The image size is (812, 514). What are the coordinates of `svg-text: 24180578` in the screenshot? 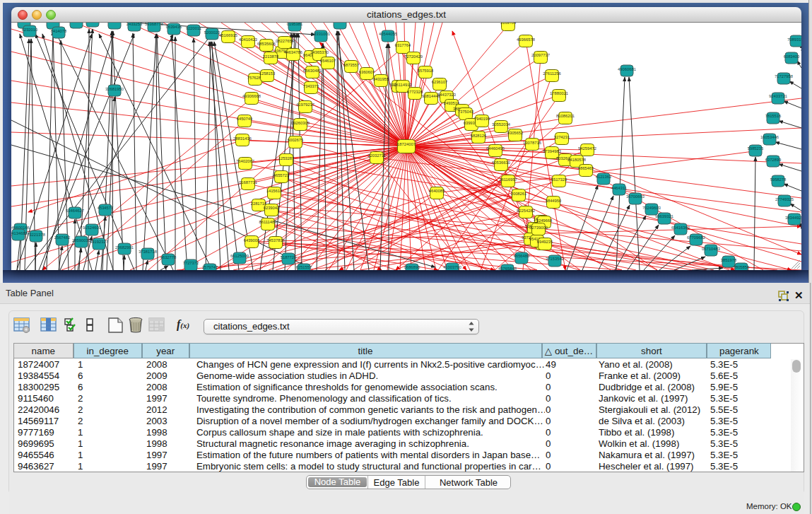 It's located at (577, 160).